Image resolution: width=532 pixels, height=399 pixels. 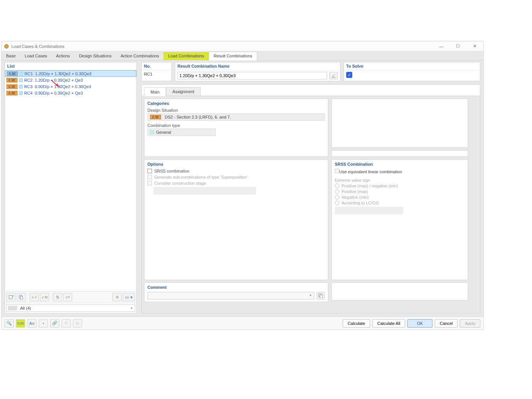 What do you see at coordinates (458, 46) in the screenshot?
I see `maximize-button: ☐` at bounding box center [458, 46].